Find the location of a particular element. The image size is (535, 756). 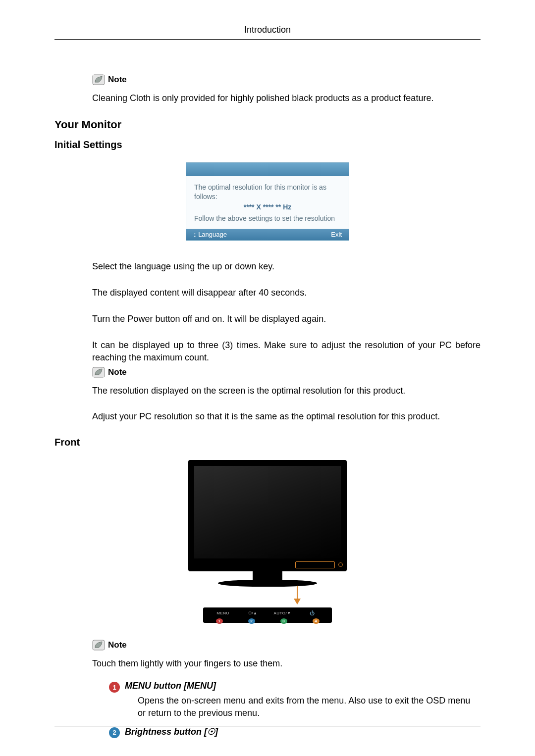

monitor-front-figure: MENU ☉/▲ AUTO/▼ ⏻ 1 2 3 4 is located at coordinates (268, 542).